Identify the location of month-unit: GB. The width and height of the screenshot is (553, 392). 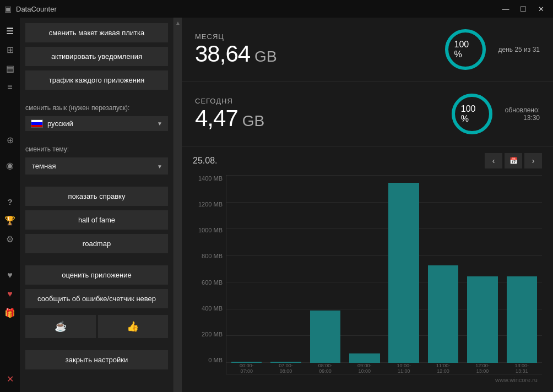
(265, 57).